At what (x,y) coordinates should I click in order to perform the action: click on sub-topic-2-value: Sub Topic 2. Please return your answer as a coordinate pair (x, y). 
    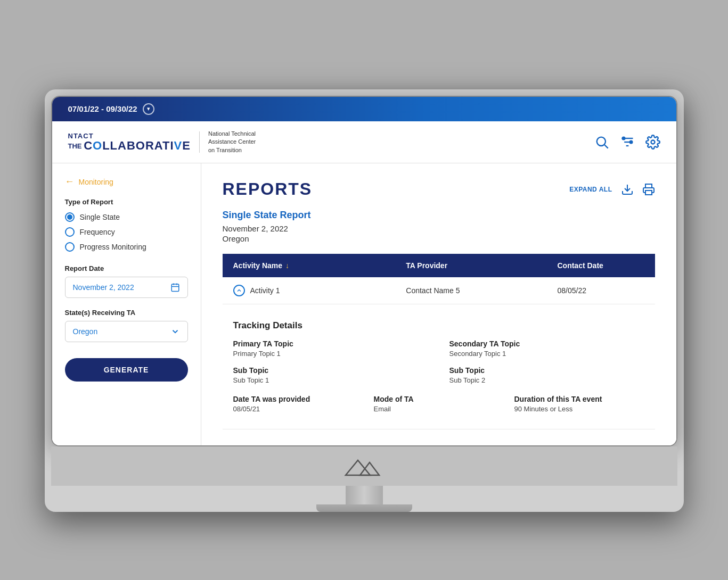
    Looking at the image, I should click on (547, 380).